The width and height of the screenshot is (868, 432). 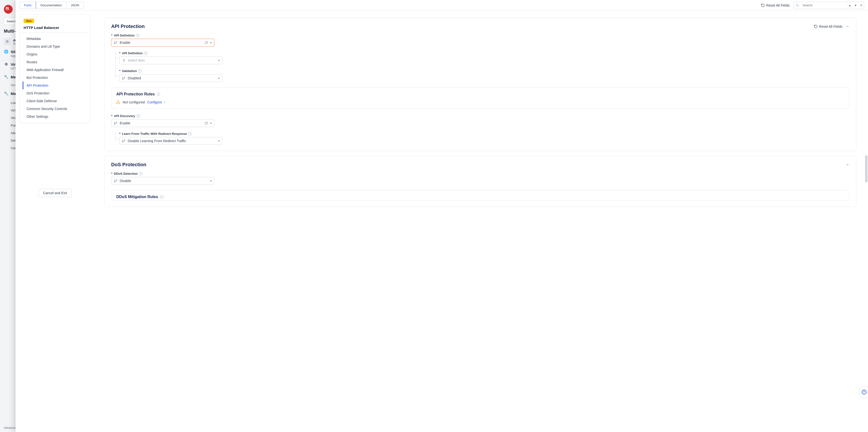 What do you see at coordinates (156, 102) in the screenshot?
I see `configure-rules-link: Configure` at bounding box center [156, 102].